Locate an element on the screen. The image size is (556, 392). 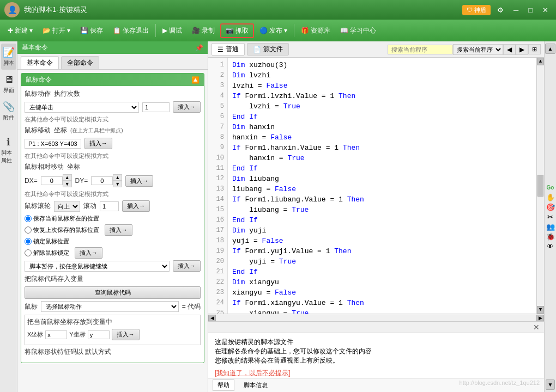
insert-pos-button: 插入→ is located at coordinates (119, 230).